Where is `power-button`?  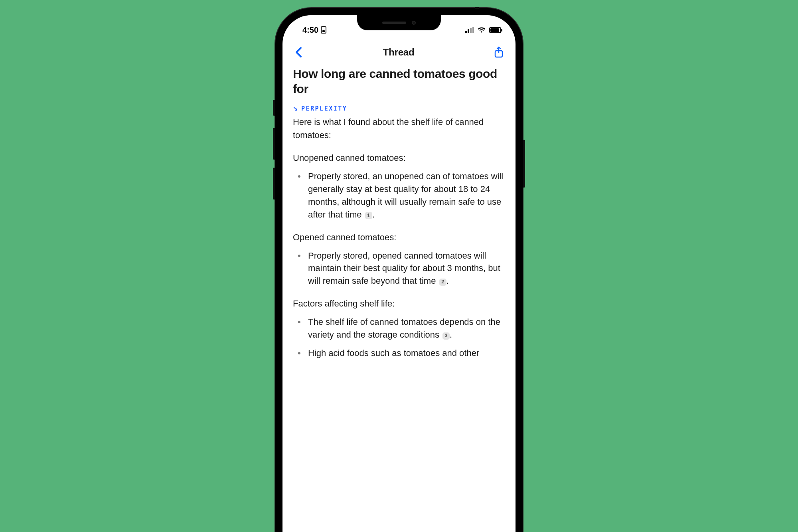
power-button is located at coordinates (524, 164).